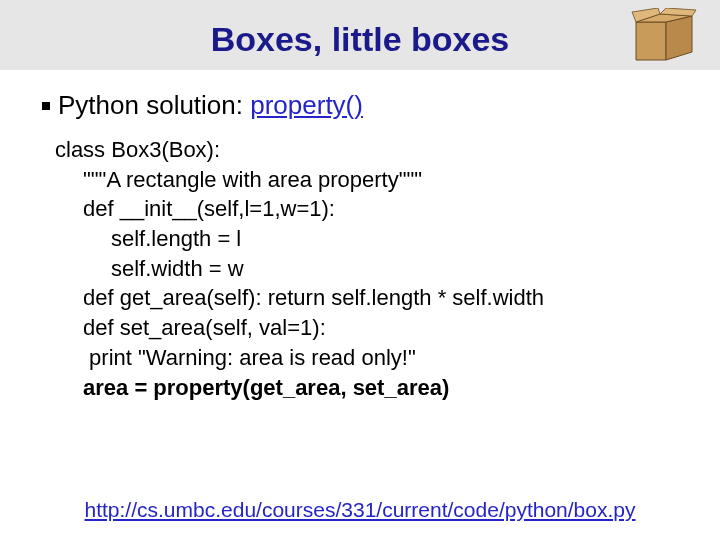  What do you see at coordinates (388, 269) in the screenshot?
I see `code-line: self.width = w` at bounding box center [388, 269].